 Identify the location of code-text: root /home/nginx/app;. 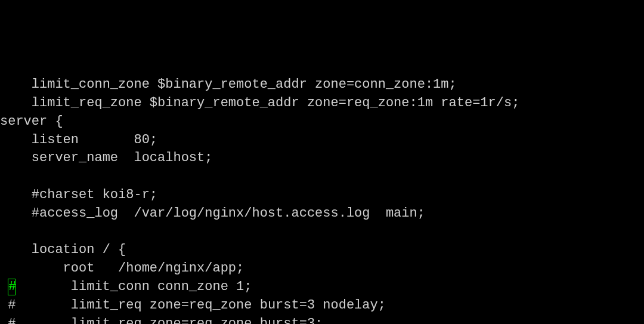
(122, 269).